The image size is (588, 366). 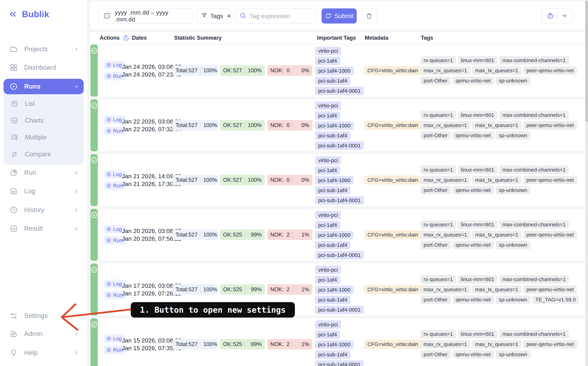 What do you see at coordinates (339, 16) in the screenshot?
I see `submit-button: Submit` at bounding box center [339, 16].